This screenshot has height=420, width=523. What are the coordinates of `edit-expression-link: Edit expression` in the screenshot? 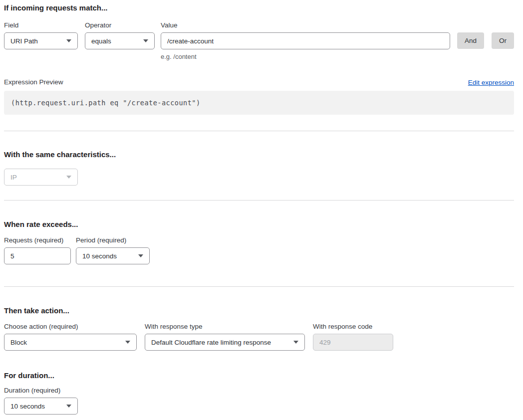 It's located at (491, 83).